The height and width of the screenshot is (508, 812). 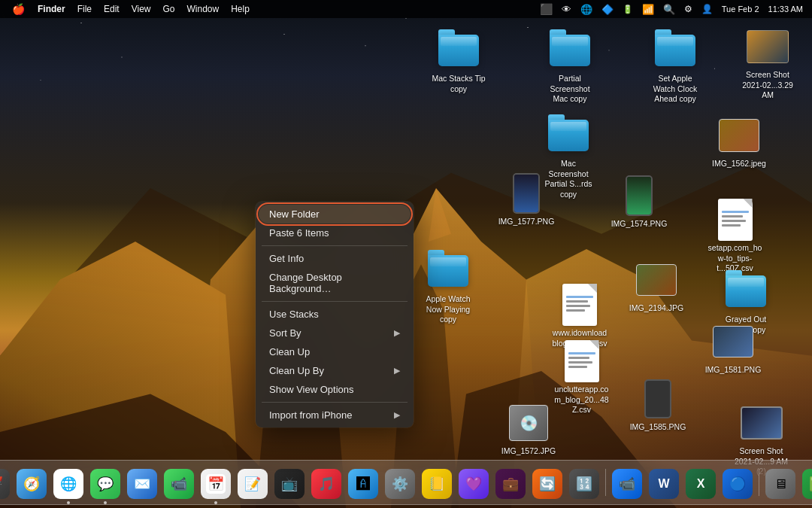 I want to click on dock-extra-1: 🖥, so click(x=780, y=484).